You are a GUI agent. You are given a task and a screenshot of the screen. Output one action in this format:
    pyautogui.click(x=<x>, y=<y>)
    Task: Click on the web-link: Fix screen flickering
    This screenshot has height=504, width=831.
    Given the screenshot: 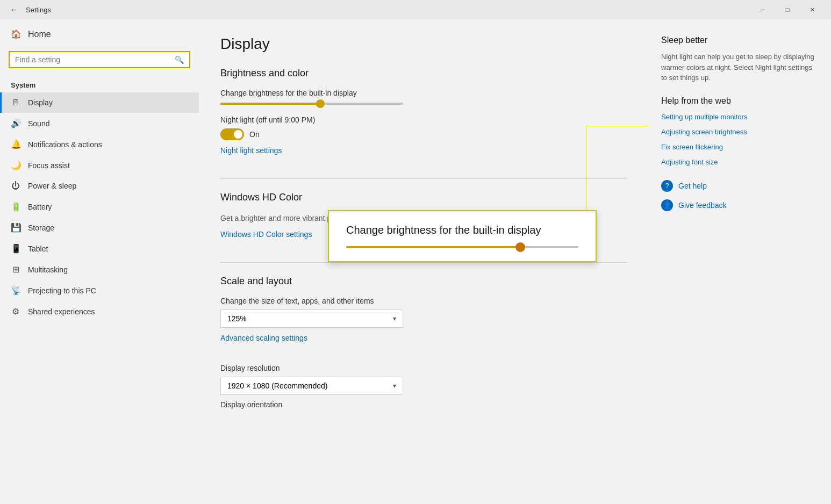 What is the action you would take?
    pyautogui.click(x=740, y=147)
    